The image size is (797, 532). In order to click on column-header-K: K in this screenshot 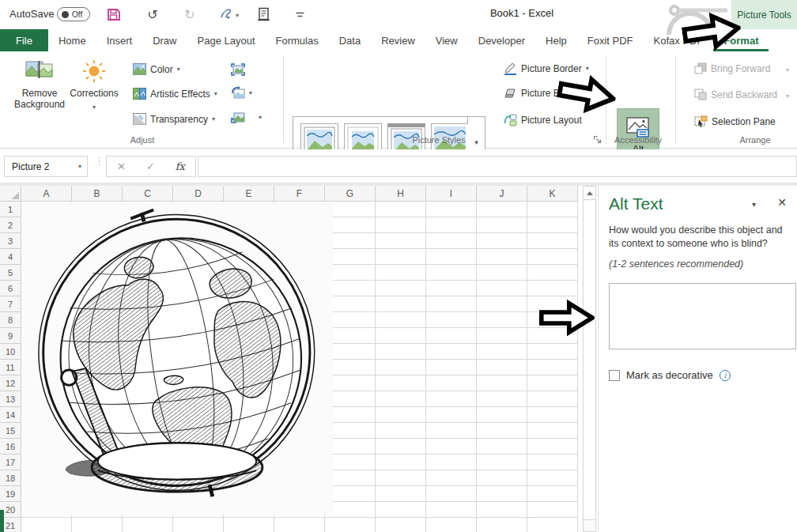, I will do `click(553, 194)`.